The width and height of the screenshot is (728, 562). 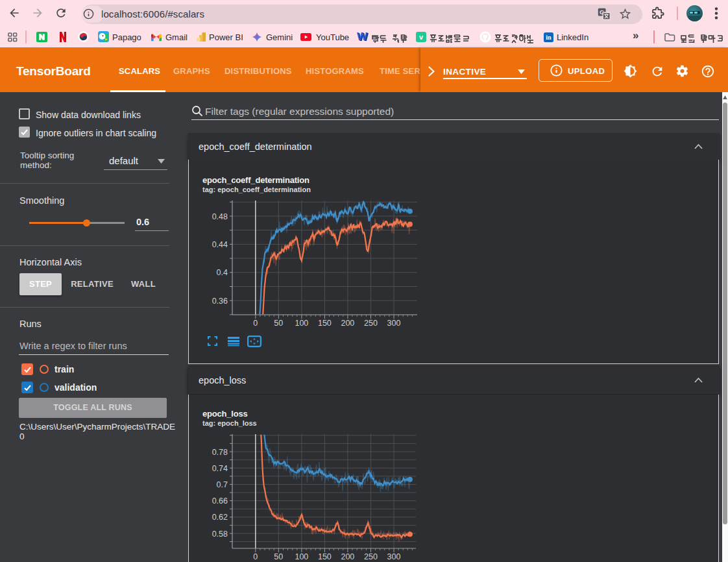 I want to click on svg-text: 0.78, so click(x=220, y=452).